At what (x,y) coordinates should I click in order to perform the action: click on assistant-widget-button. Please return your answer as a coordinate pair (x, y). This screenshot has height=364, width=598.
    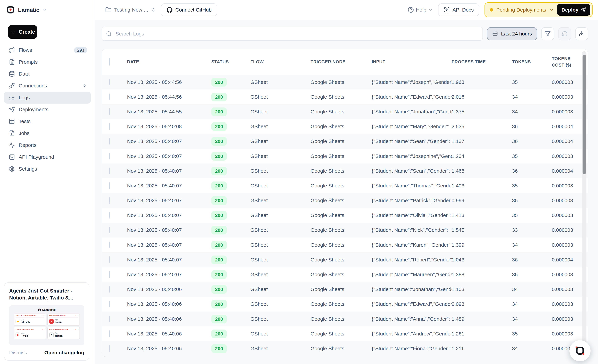
    Looking at the image, I should click on (580, 351).